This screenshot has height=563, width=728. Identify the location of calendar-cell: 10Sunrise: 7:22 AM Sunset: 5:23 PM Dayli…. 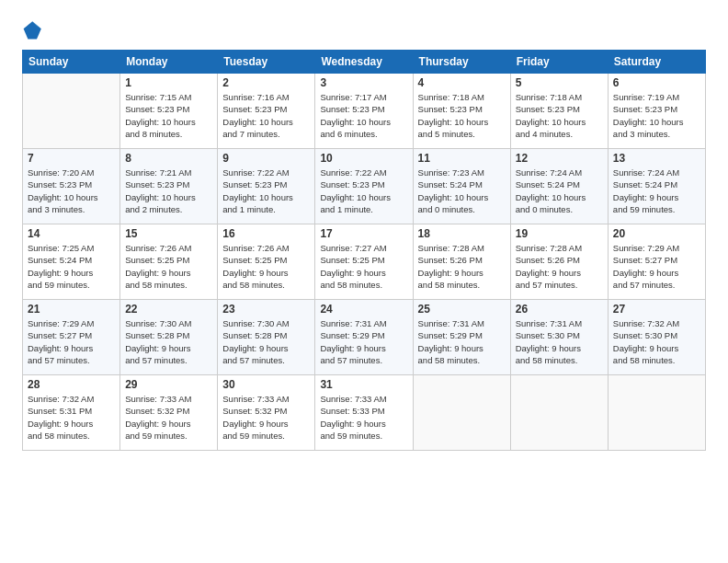
(364, 187).